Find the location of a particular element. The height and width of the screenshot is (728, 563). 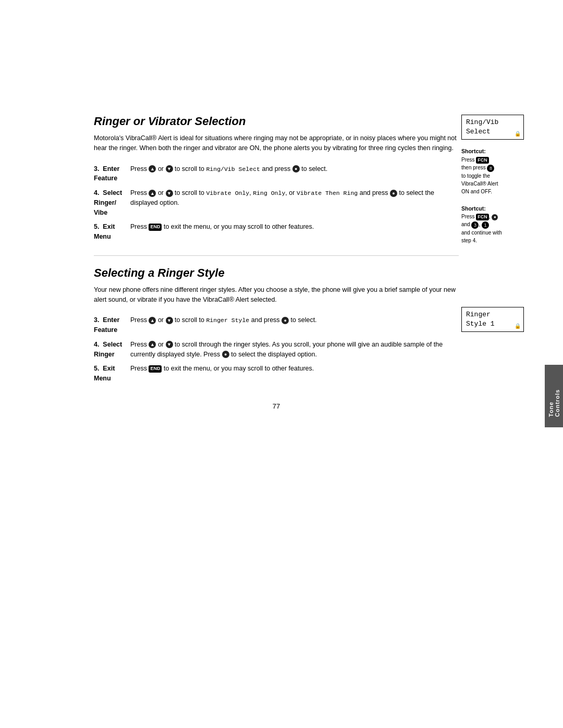

s2-step5-desc: Press END to exit the menu, or you may s… is located at coordinates (295, 374).